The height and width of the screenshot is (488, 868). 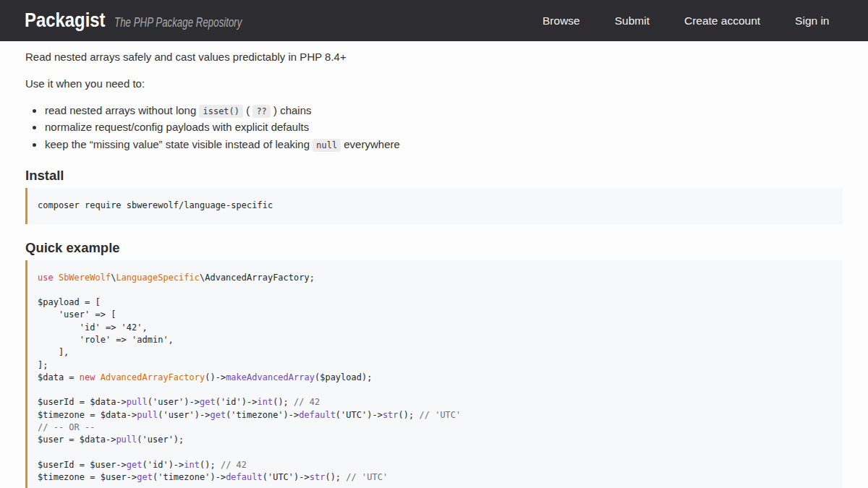 What do you see at coordinates (686, 20) in the screenshot?
I see `main-nav: Browse Submit Create account Sign in` at bounding box center [686, 20].